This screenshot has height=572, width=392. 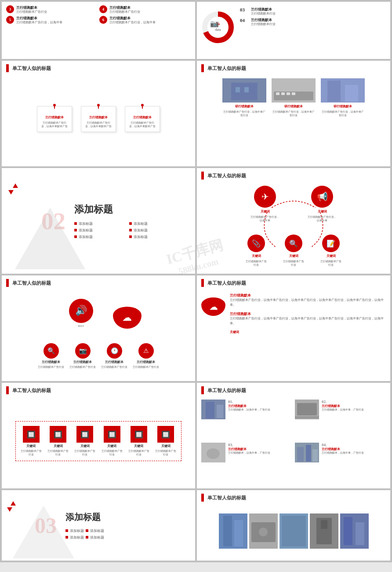 I want to click on slide-1: 3 兰行猎跑默本 兰行猎跑默本广告行业 4 兰行猎跑默本 兰行猎跑默本广告行业 …, so click(x=98, y=30).